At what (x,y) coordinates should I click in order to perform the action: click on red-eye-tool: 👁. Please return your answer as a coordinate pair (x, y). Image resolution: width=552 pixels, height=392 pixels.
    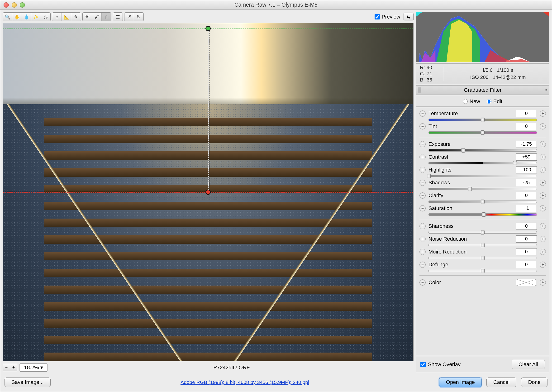
    Looking at the image, I should click on (87, 17).